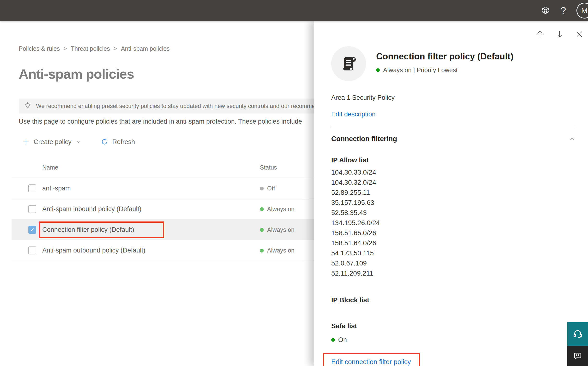 The width and height of the screenshot is (588, 366). What do you see at coordinates (267, 188) in the screenshot?
I see `status-cell: Off` at bounding box center [267, 188].